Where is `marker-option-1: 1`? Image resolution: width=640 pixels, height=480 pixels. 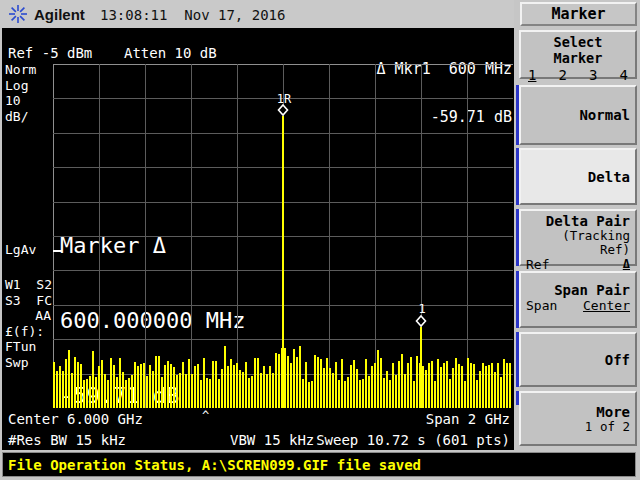
marker-option-1: 1 is located at coordinates (532, 75).